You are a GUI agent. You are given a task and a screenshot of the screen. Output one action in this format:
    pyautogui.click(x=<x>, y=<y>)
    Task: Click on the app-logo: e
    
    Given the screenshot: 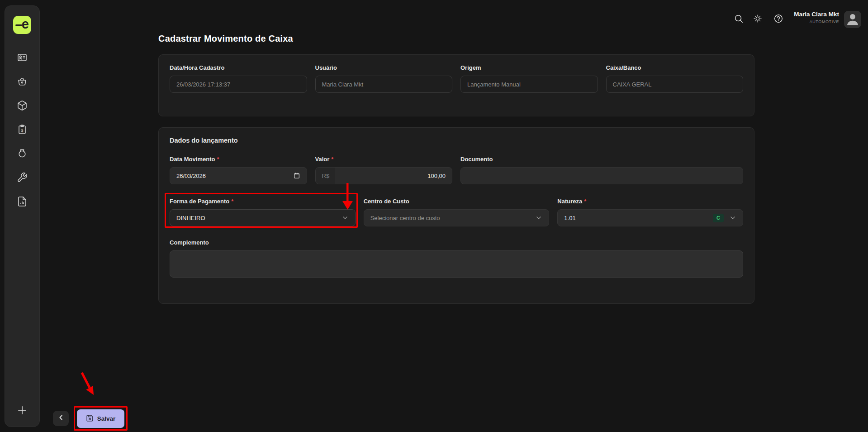 What is the action you would take?
    pyautogui.click(x=22, y=25)
    